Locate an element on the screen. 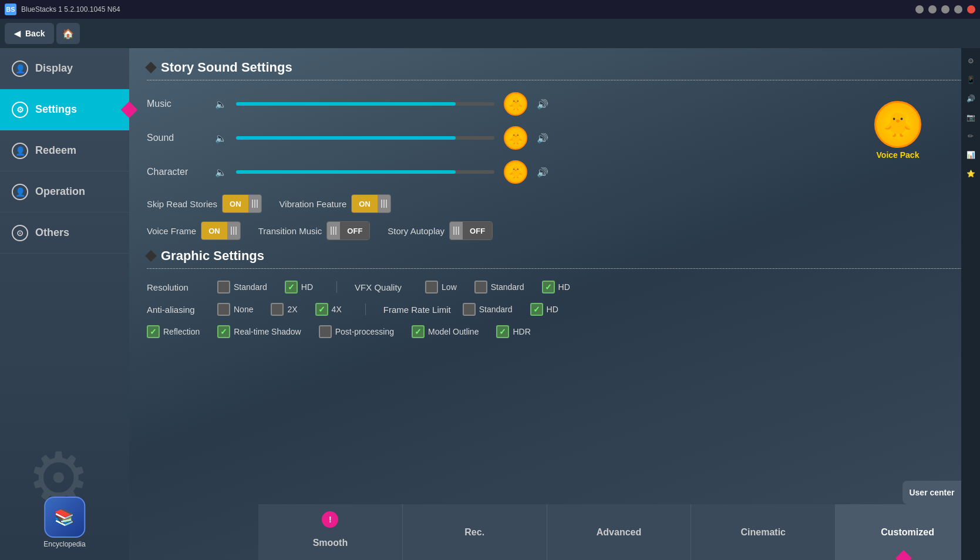 This screenshot has width=980, height=560. sound-row: Sound 🔈 🐥 🔊 is located at coordinates (554, 138).